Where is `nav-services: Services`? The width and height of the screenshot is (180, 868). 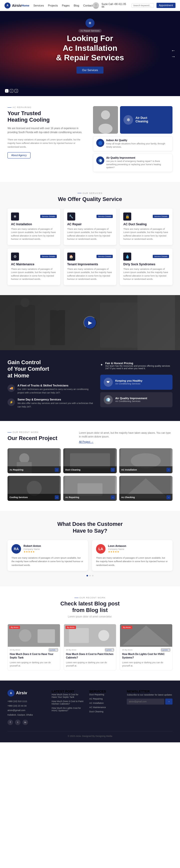
nav-services: Services is located at coordinates (38, 5).